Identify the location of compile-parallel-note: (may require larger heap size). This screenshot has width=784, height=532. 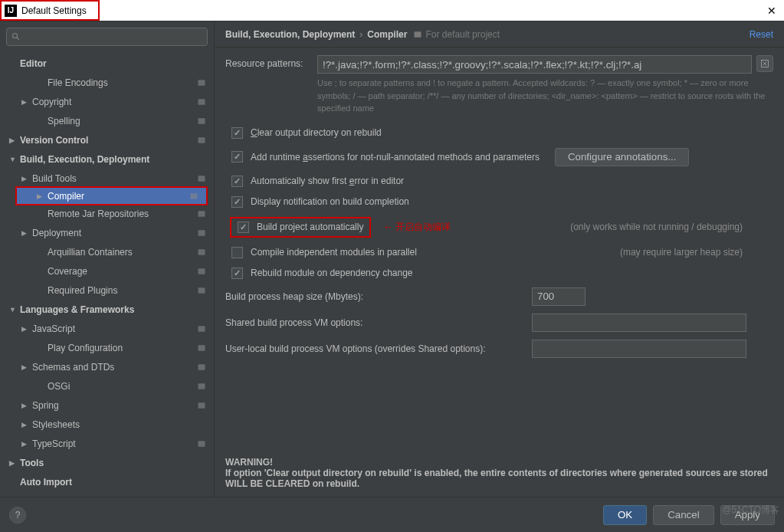
(697, 252).